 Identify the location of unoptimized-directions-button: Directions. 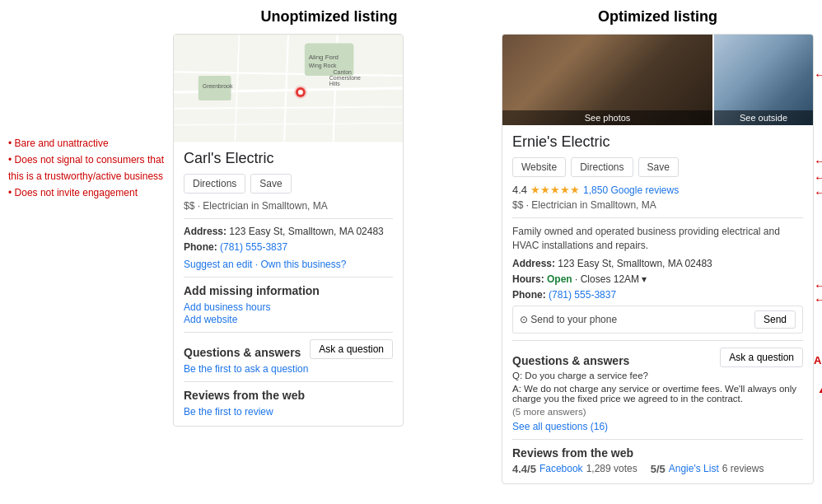
(214, 184).